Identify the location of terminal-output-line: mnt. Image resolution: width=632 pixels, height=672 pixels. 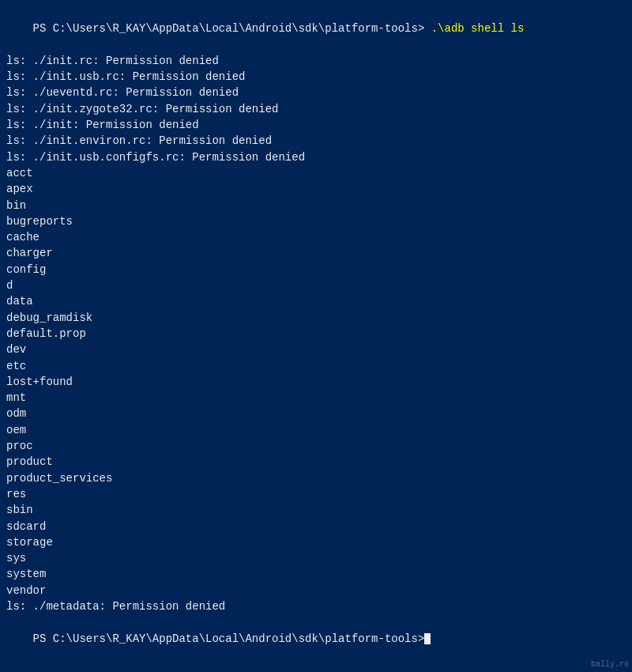
(316, 398).